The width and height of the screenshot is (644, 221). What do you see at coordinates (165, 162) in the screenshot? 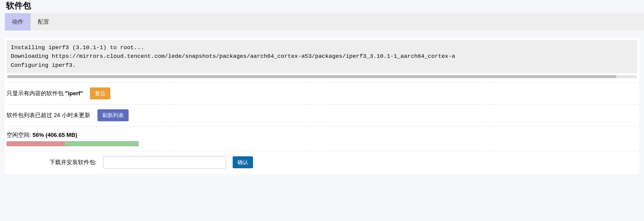
I see `install-package-input` at bounding box center [165, 162].